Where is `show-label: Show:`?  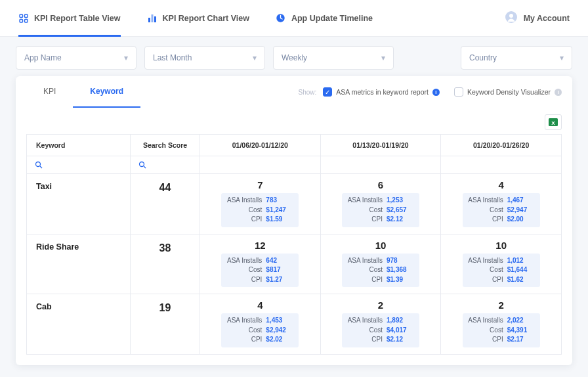 show-label: Show: is located at coordinates (308, 92).